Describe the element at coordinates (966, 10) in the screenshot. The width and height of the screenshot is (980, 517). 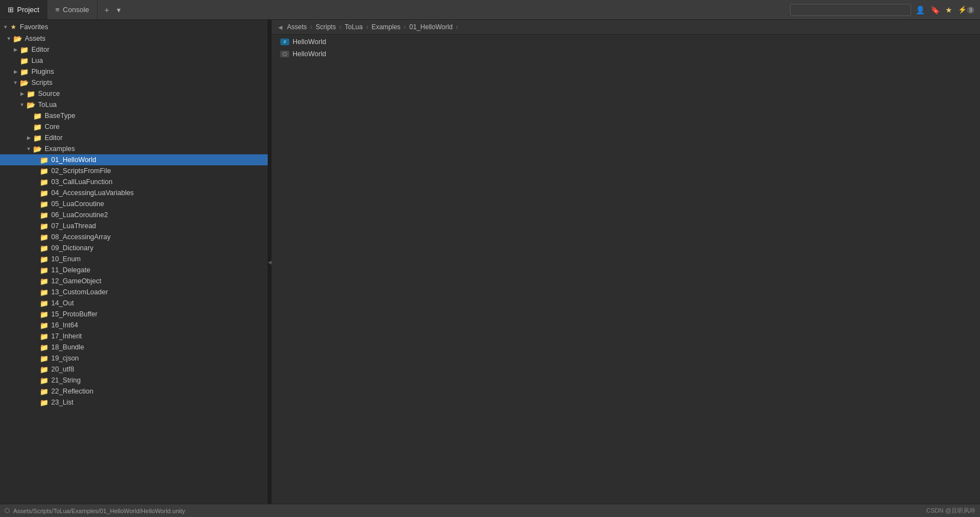
I see `notification-icon: ⚡9` at that location.